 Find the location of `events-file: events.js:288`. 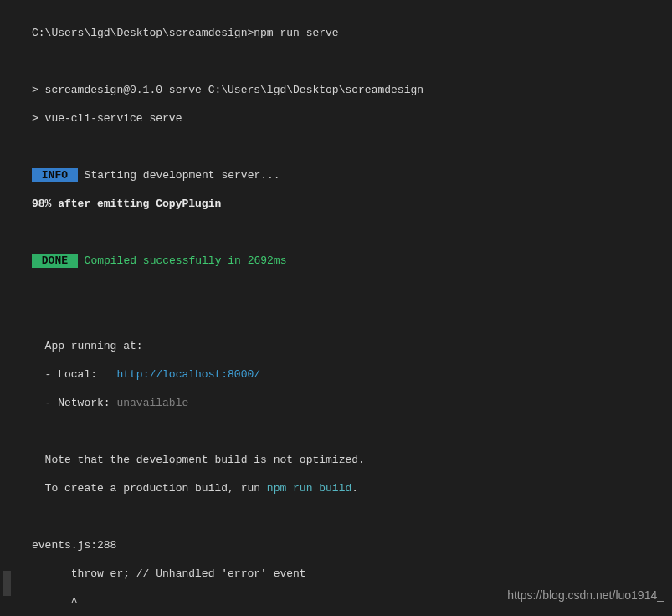

events-file: events.js:288 is located at coordinates (74, 546).